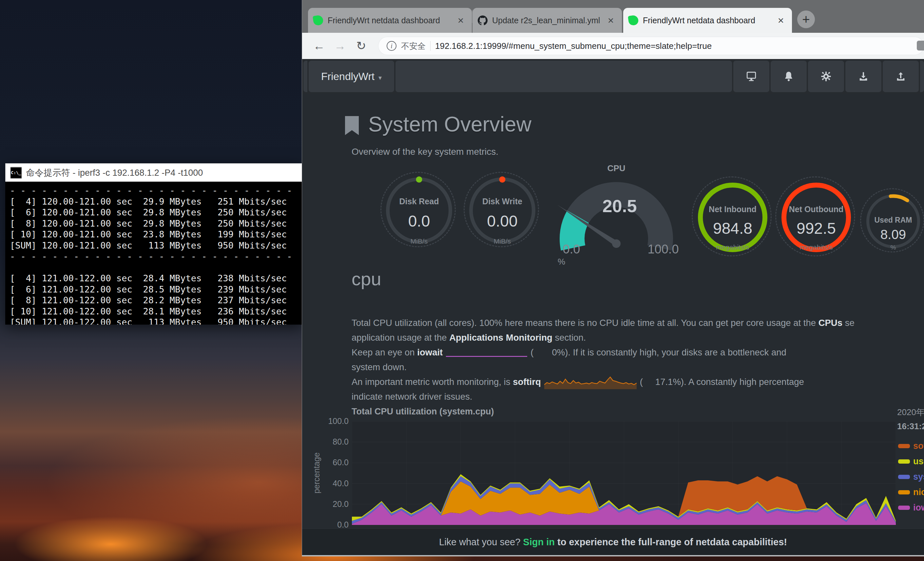 This screenshot has height=561, width=924. What do you see at coordinates (154, 173) in the screenshot?
I see `terminal-titlebar: C:\_ 命令提示符 - iperf3 -c 192.168.1.2 -P4 -…` at bounding box center [154, 173].